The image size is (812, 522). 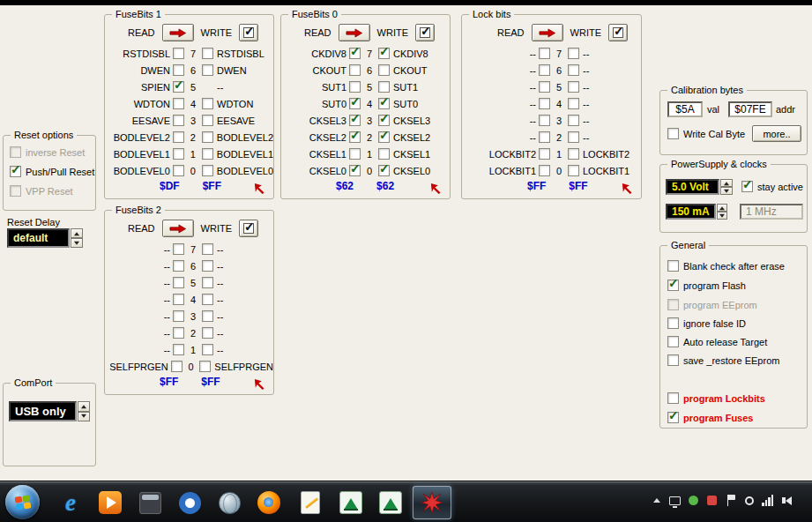 What do you see at coordinates (84, 411) in the screenshot?
I see `comport-spinner` at bounding box center [84, 411].